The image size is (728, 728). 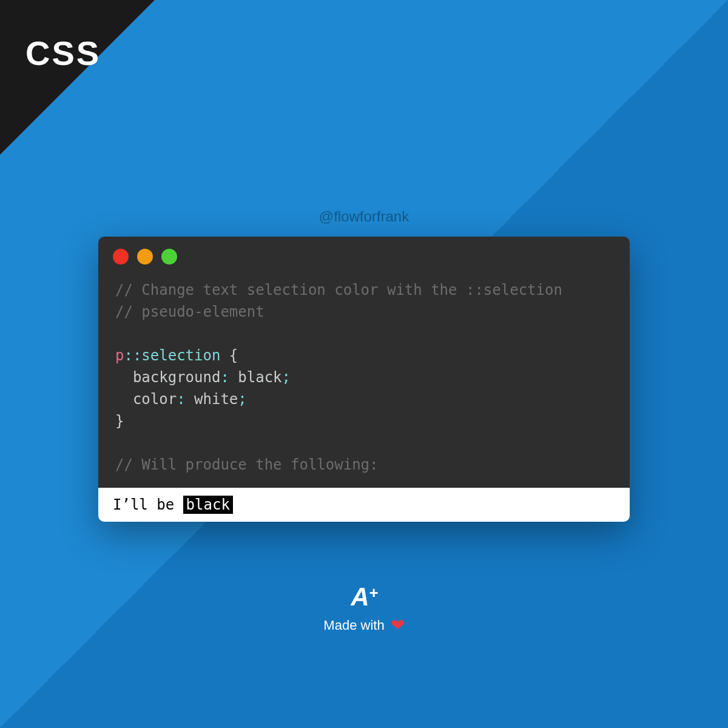 I want to click on logo-plus-icon: +, so click(x=374, y=593).